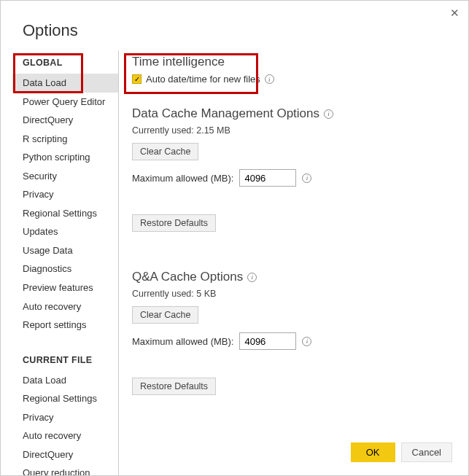 This screenshot has height=476, width=469. What do you see at coordinates (66, 62) in the screenshot?
I see `sidebar-header-global: GLOBAL` at bounding box center [66, 62].